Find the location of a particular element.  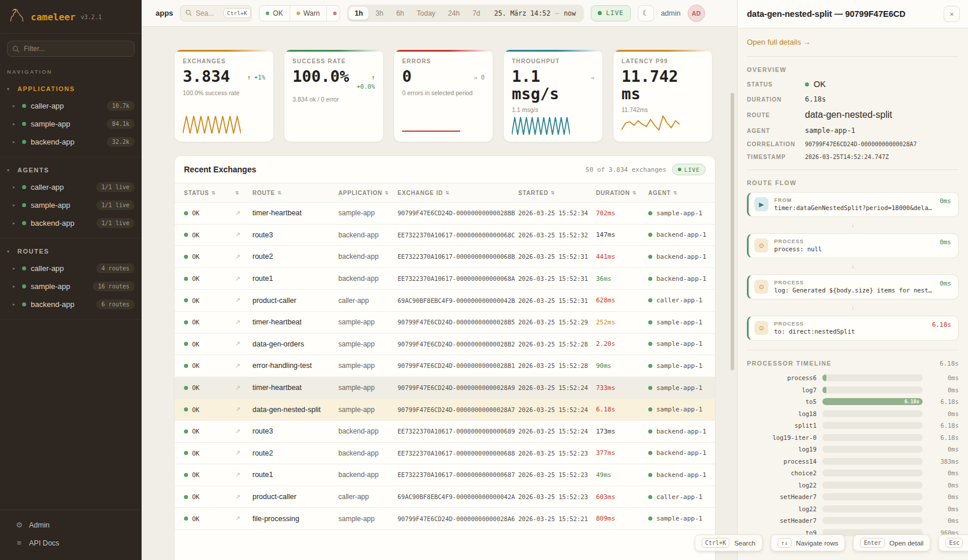

metric-value-row: 0→ 0 is located at coordinates (443, 77).